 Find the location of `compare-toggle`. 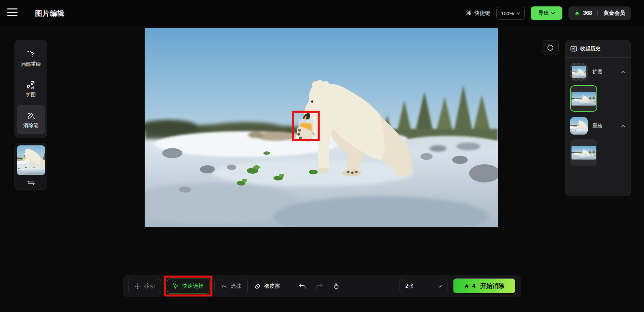

compare-toggle is located at coordinates (31, 183).